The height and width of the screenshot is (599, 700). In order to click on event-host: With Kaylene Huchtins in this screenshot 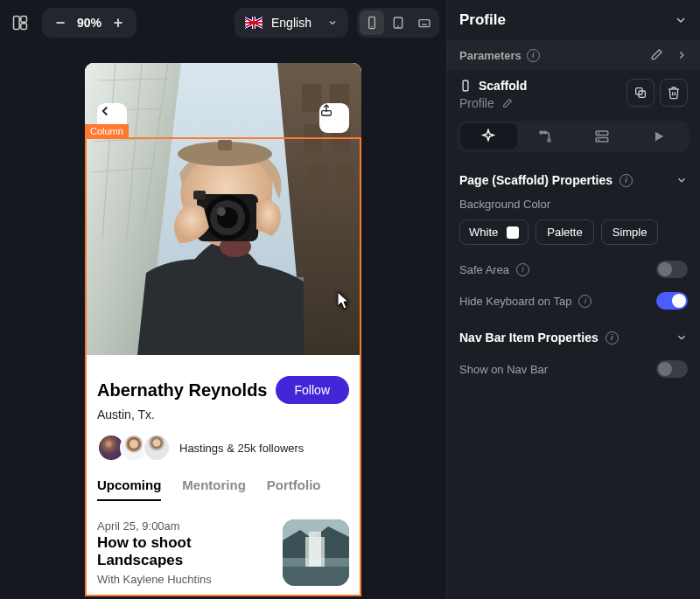, I will do `click(184, 579)`.